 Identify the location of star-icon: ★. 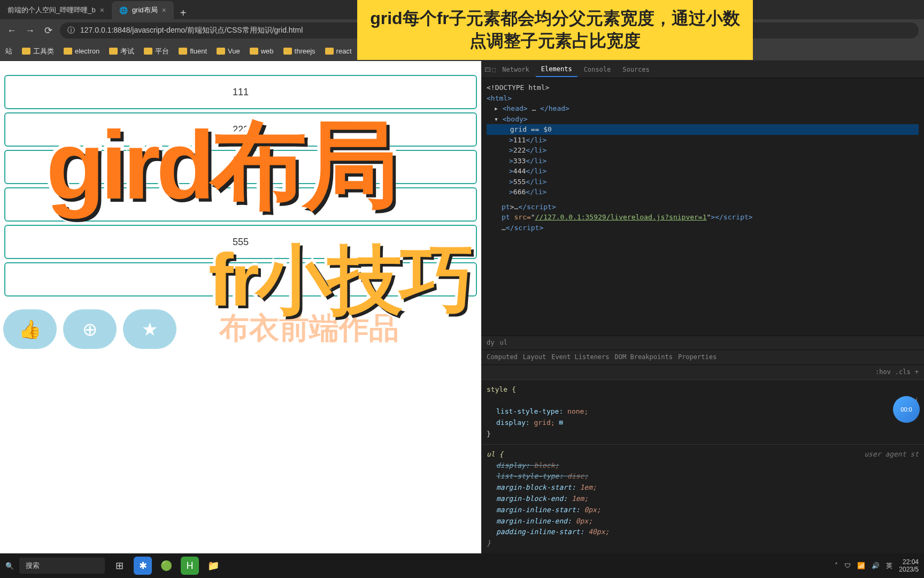
(150, 329).